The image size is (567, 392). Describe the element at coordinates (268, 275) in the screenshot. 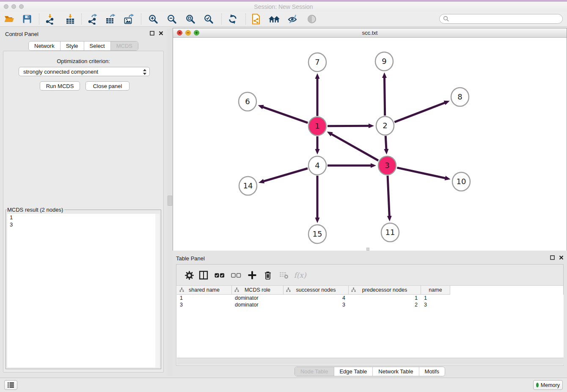

I see `delete-columns-button` at that location.